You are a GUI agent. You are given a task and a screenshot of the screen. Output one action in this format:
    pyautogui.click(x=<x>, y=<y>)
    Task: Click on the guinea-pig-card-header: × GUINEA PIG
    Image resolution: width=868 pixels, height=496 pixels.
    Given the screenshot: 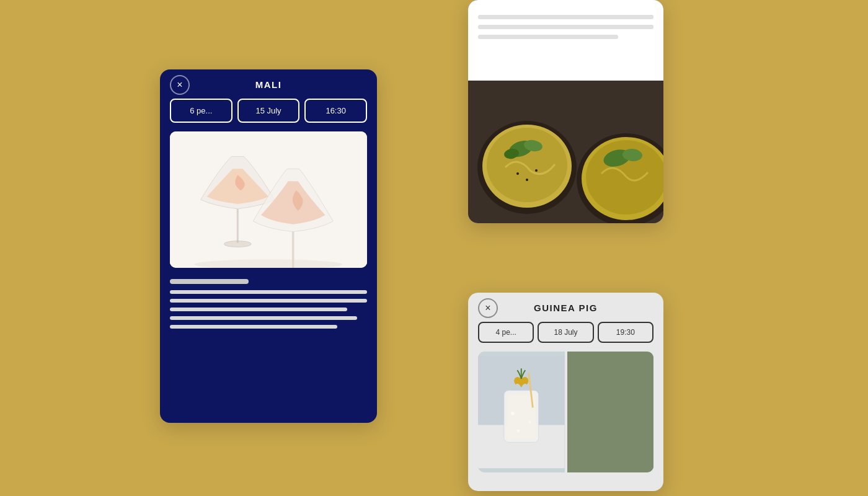 What is the action you would take?
    pyautogui.click(x=565, y=308)
    